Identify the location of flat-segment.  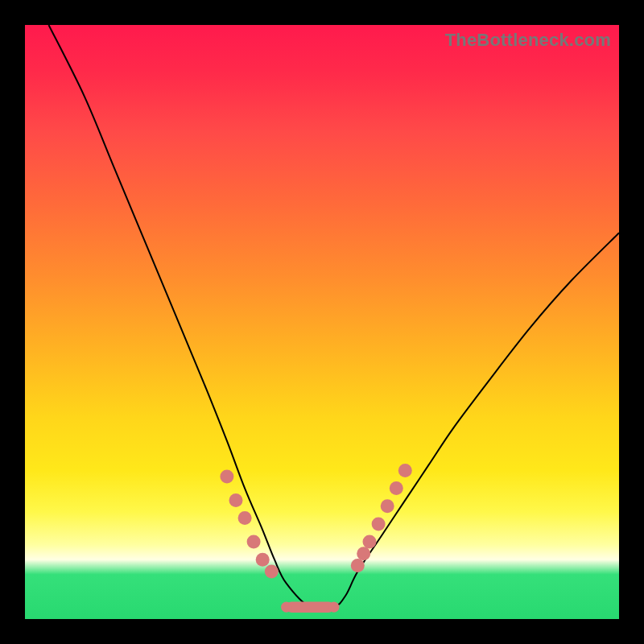
(310, 607).